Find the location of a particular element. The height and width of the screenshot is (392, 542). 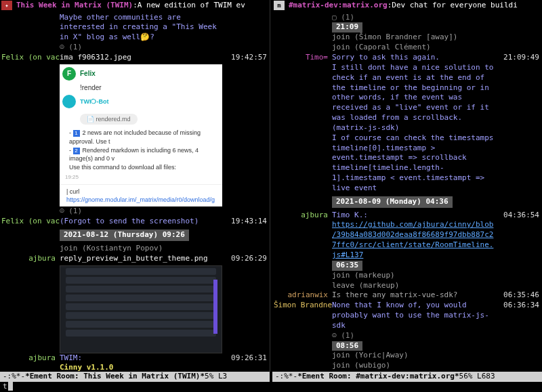

cursor-icon is located at coordinates (11, 386).